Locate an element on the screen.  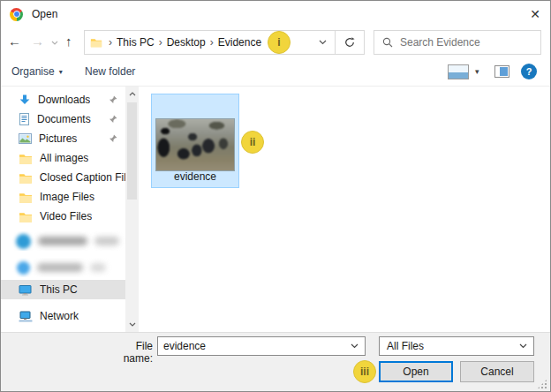
file-name-combobox is located at coordinates (261, 346).